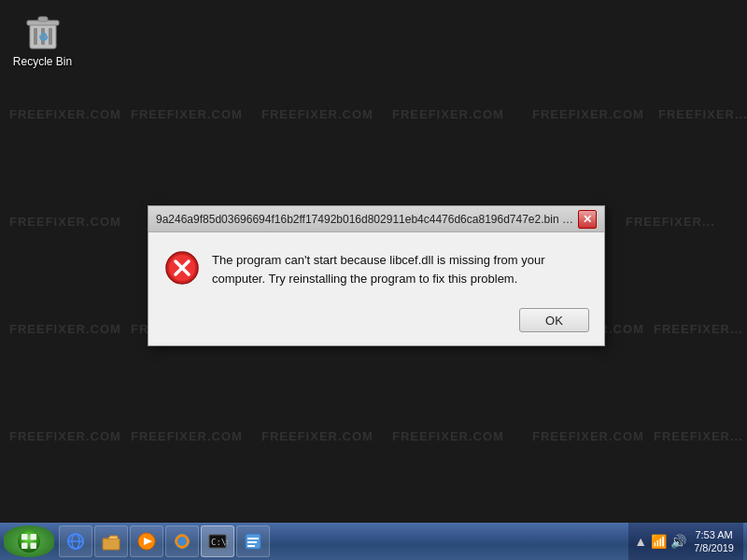 This screenshot has height=560, width=747. Describe the element at coordinates (685, 541) in the screenshot. I see `system-tray: ▲ 📶 🔊 7:53 AM 7/8/2019` at that location.